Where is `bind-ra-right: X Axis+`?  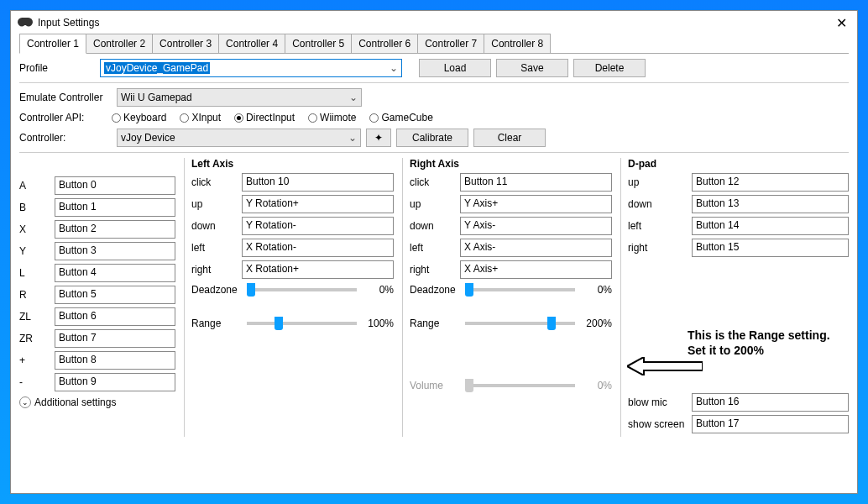
bind-ra-right: X Axis+ is located at coordinates (536, 270).